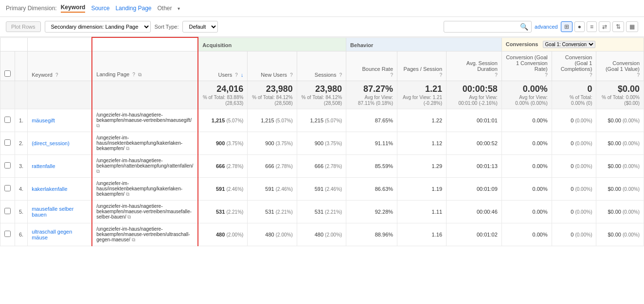  Describe the element at coordinates (73, 8) in the screenshot. I see `dim-keyword: Keyword` at that location.